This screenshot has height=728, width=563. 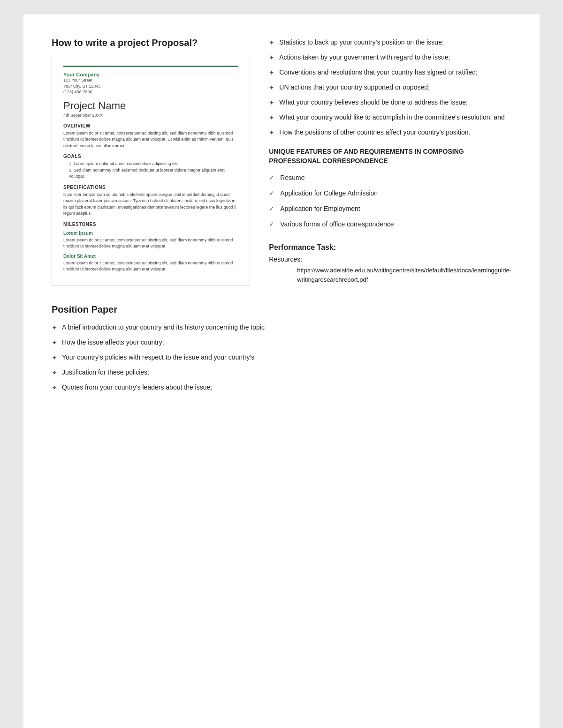 I want to click on performance-task-title: Performance Task:, so click(x=390, y=248).